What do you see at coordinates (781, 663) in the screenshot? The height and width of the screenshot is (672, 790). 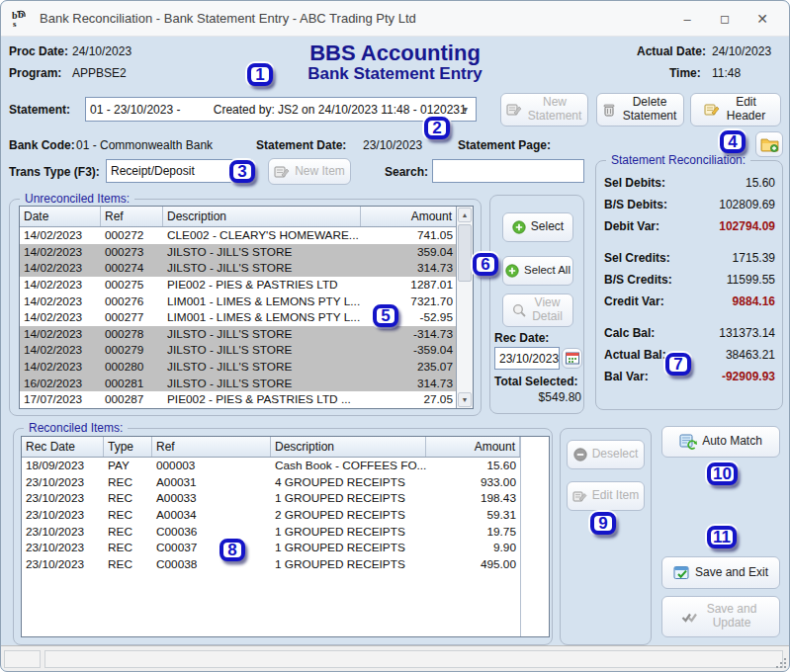 I see `resize-grip` at bounding box center [781, 663].